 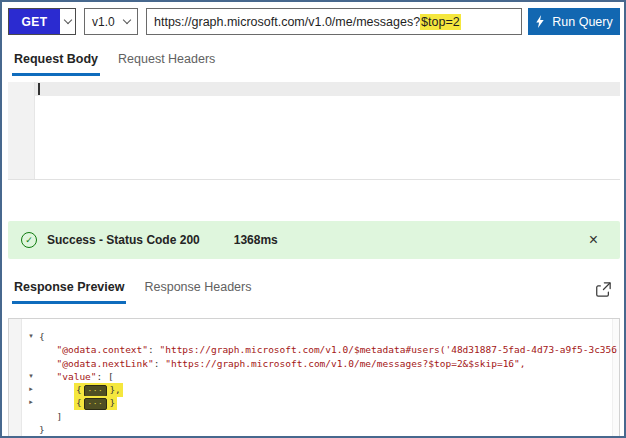 I want to click on highlighted-code-content: {···},, so click(x=98, y=390).